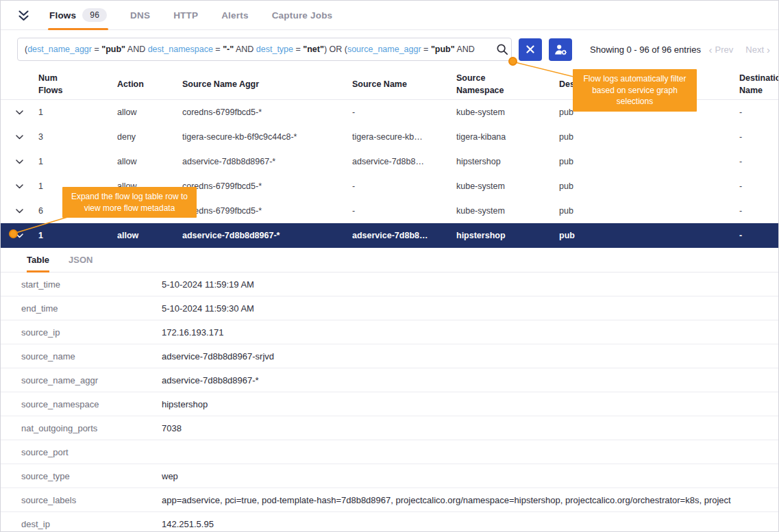 The height and width of the screenshot is (532, 779). Describe the element at coordinates (92, 333) in the screenshot. I see `detail-key: source_ip` at that location.